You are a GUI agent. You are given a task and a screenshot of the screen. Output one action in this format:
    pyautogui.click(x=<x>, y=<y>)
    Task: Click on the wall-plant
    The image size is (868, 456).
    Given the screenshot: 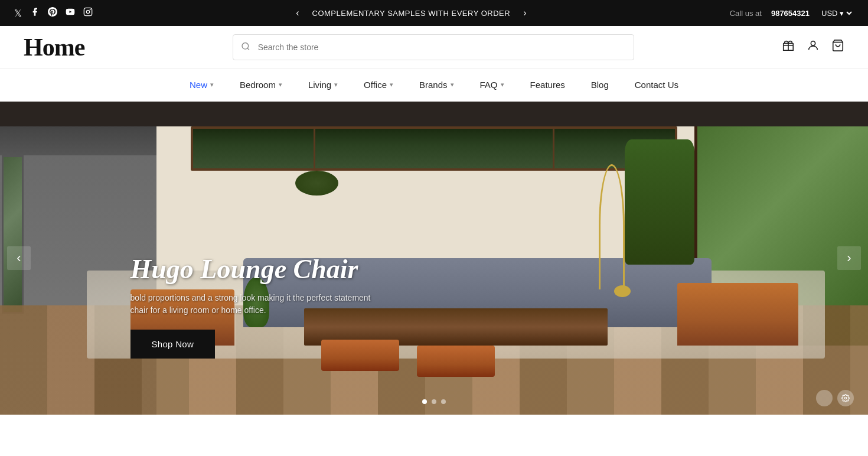 What is the action you would take?
    pyautogui.click(x=317, y=183)
    